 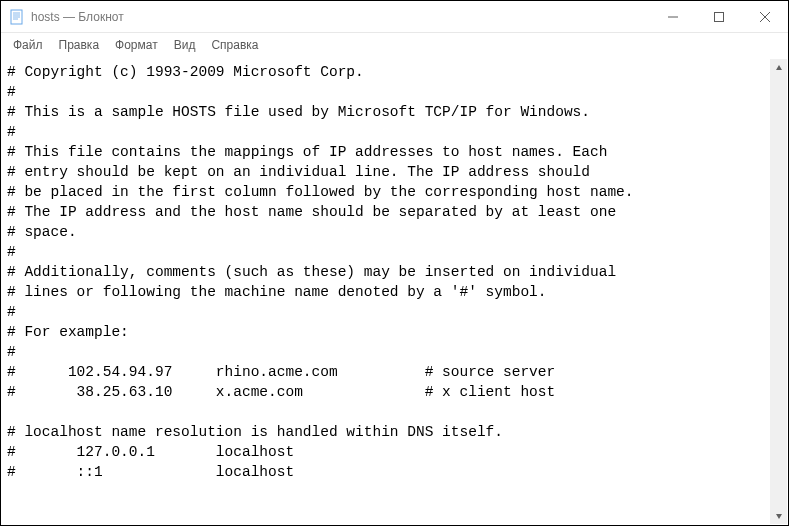 I want to click on menu-help: Справка, so click(x=234, y=45).